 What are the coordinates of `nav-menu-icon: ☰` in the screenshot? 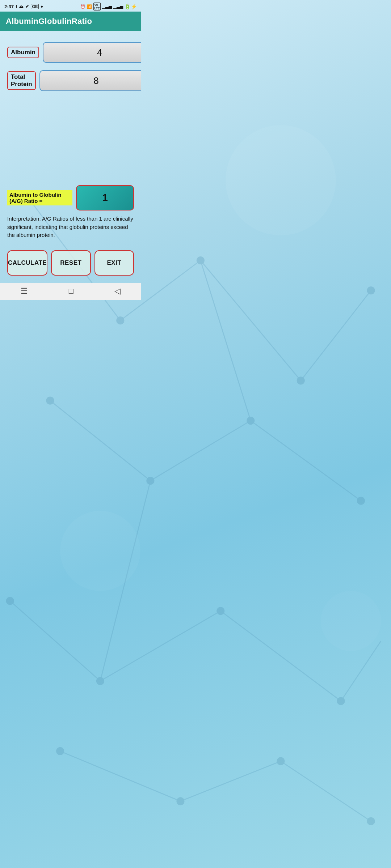 It's located at (24, 291).